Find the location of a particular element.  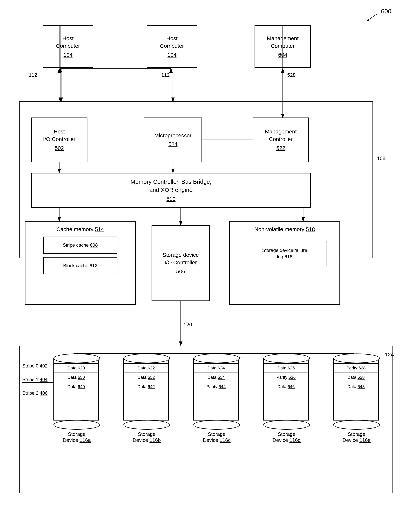

host-io-controller-box: HostI/O Controller 502 is located at coordinates (59, 140).